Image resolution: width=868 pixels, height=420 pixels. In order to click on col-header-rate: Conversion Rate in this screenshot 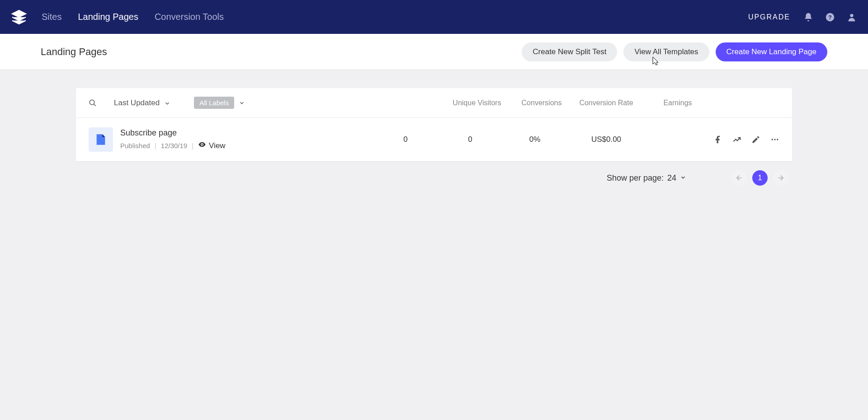, I will do `click(606, 103)`.